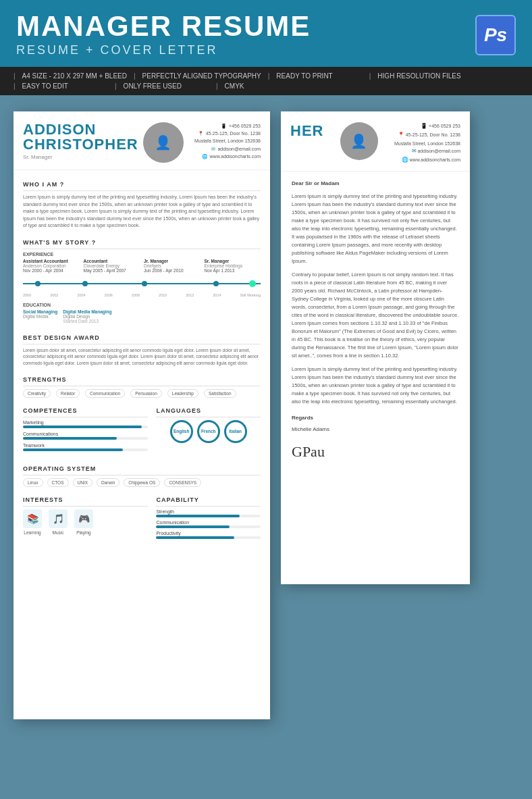 Image resolution: width=532 pixels, height=799 pixels. Describe the element at coordinates (85, 516) in the screenshot. I see `interests-col: INTERESTS 📚 Learning 🎵 Music 🎮` at that location.